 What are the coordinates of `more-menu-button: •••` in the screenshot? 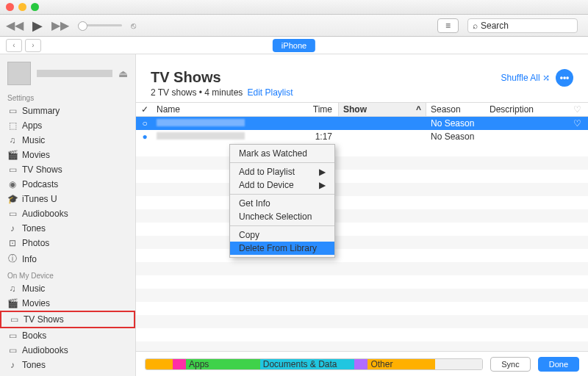 It's located at (564, 78).